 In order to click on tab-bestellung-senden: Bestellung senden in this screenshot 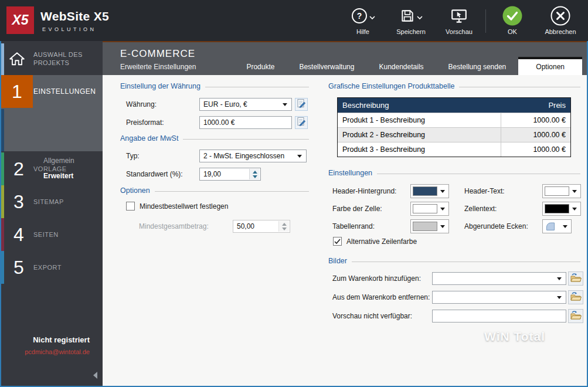, I will do `click(477, 67)`.